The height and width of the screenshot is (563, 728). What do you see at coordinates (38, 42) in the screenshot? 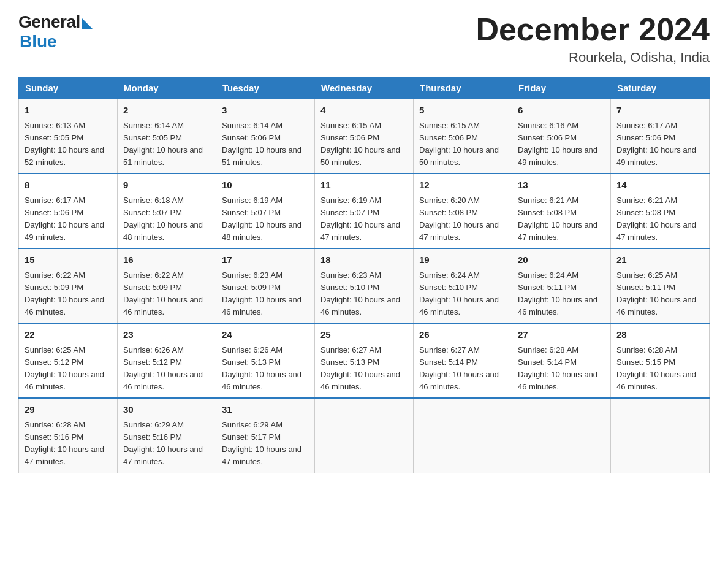
I see `logo-blue-text: Blue` at bounding box center [38, 42].